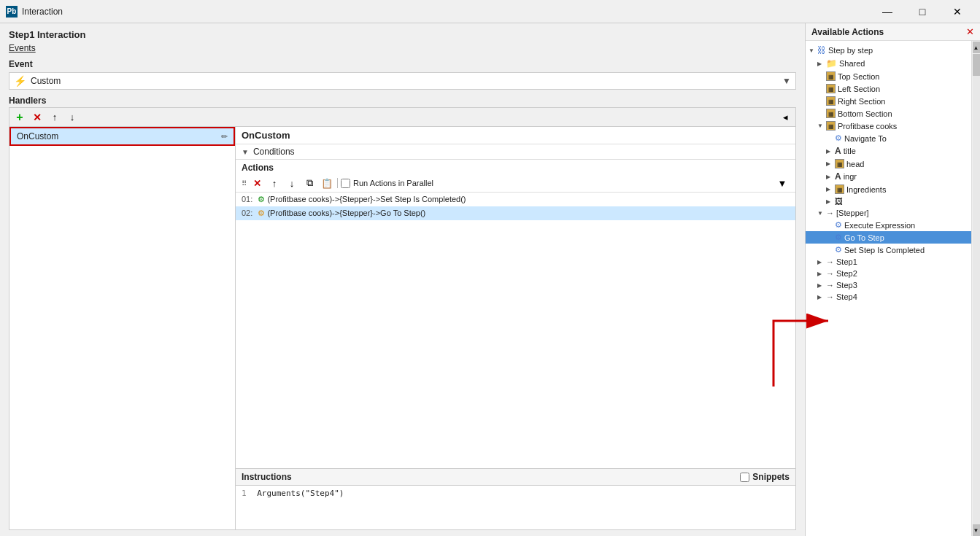 Image resolution: width=980 pixels, height=536 pixels. Describe the element at coordinates (971, 32) in the screenshot. I see `close-panel-button: ✕` at that location.